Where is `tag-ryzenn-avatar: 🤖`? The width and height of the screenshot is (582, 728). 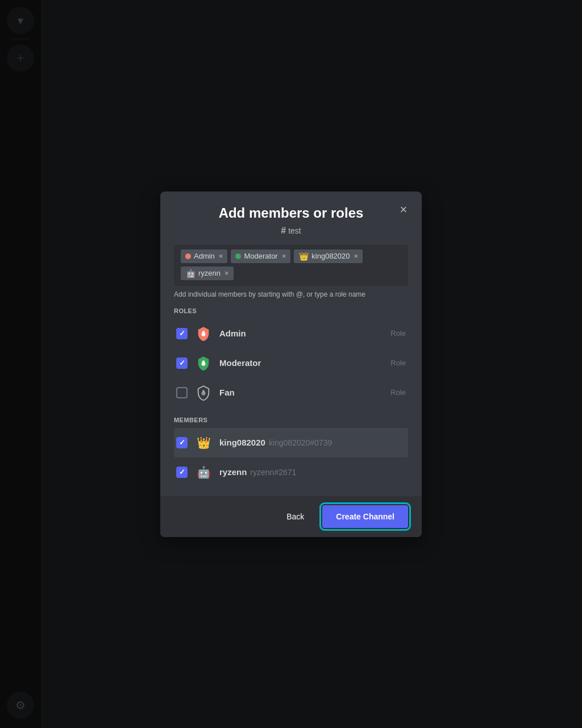
tag-ryzenn-avatar: 🤖 is located at coordinates (190, 273).